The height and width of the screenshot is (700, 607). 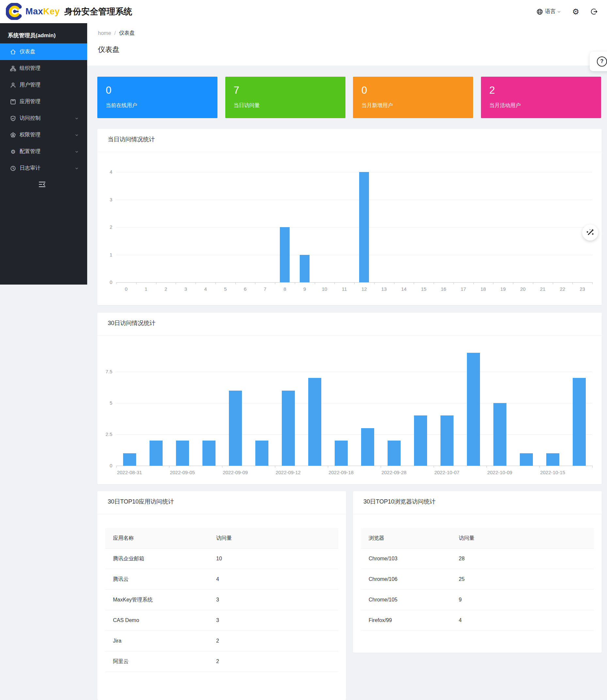 What do you see at coordinates (477, 579) in the screenshot?
I see `table-row: Chrome/106 25` at bounding box center [477, 579].